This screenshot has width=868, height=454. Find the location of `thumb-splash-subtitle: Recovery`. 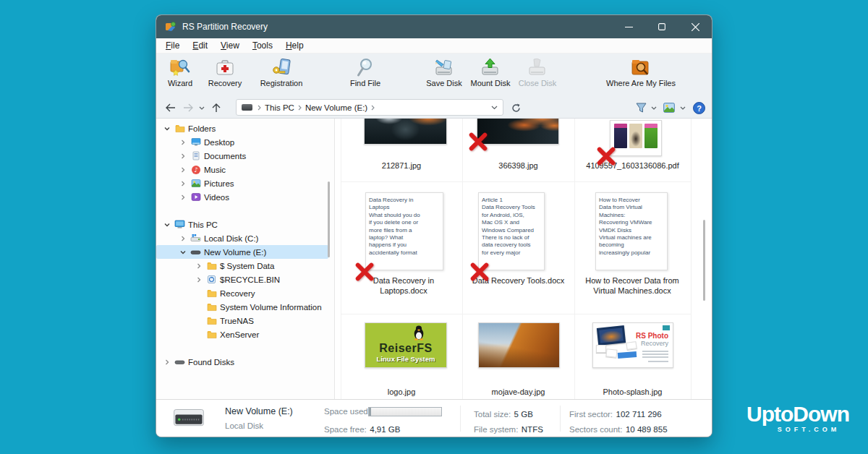

thumb-splash-subtitle: Recovery is located at coordinates (655, 343).